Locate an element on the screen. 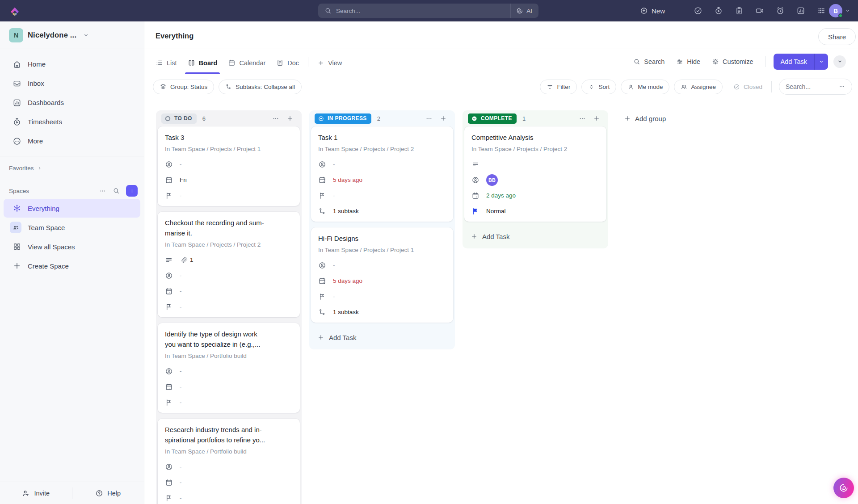  assignee-button: Assignee is located at coordinates (698, 87).